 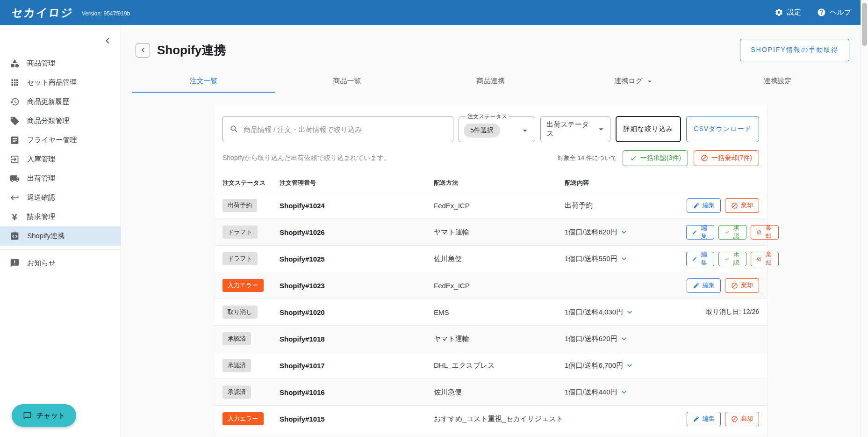 I want to click on table-row: 承認済 Shopify#1016 佐川急便 1個口/送料440円, so click(x=491, y=392).